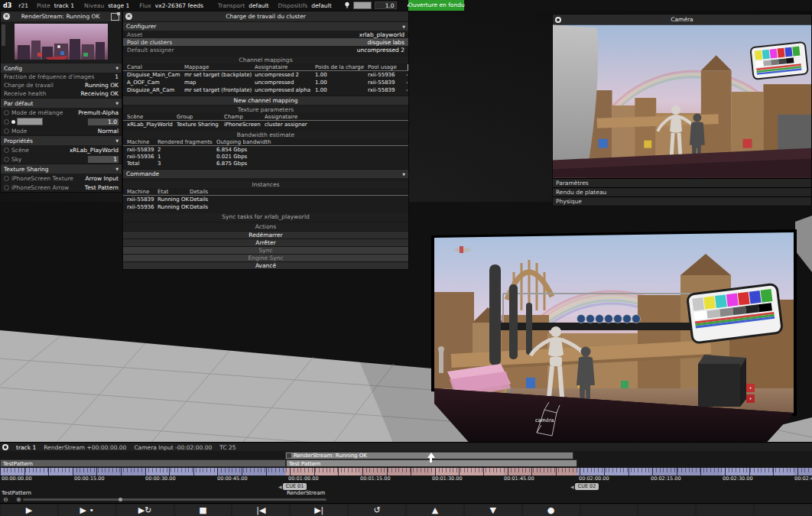 The height and width of the screenshot is (516, 812). What do you see at coordinates (266, 26) in the screenshot?
I see `section-configure: Configurer ▼` at bounding box center [266, 26].